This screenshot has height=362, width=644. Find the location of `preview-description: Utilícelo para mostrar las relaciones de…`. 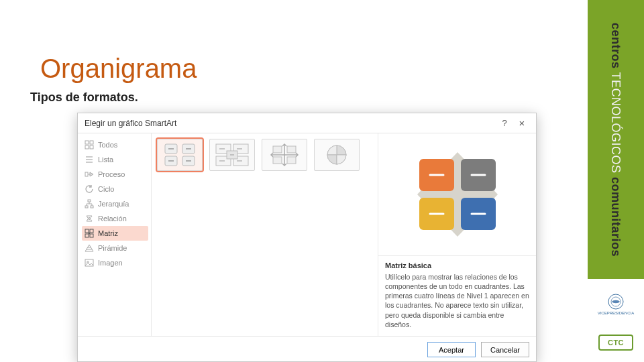

preview-description: Utilícelo para mostrar las relaciones de… is located at coordinates (458, 300).